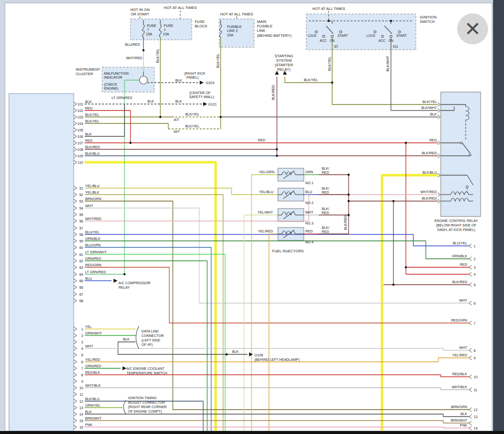 The width and height of the screenshot is (504, 434). Describe the element at coordinates (93, 265) in the screenshot. I see `wire-label: RED/GRN` at that location.